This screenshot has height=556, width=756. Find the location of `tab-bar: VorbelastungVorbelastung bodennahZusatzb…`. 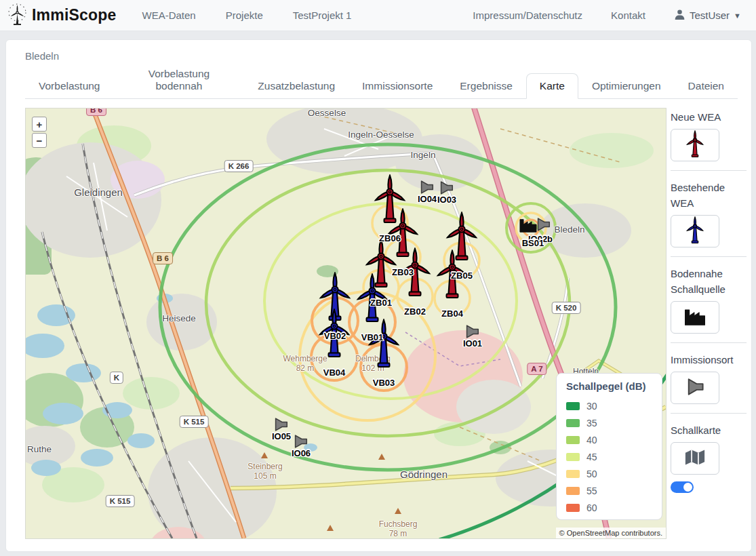

tab-bar: VorbelastungVorbelastung bodennahZusatzb… is located at coordinates (381, 85).